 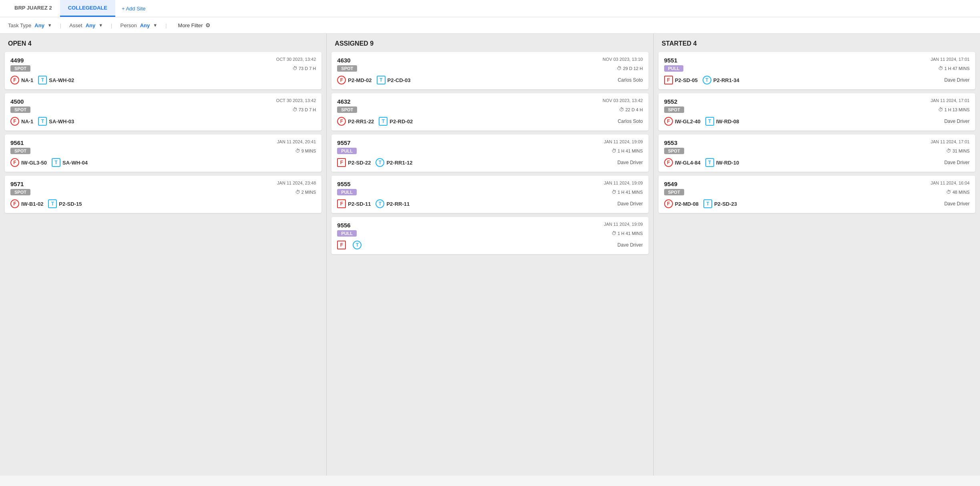 What do you see at coordinates (630, 121) in the screenshot?
I see `assignee-name: Carlos Soto` at bounding box center [630, 121].